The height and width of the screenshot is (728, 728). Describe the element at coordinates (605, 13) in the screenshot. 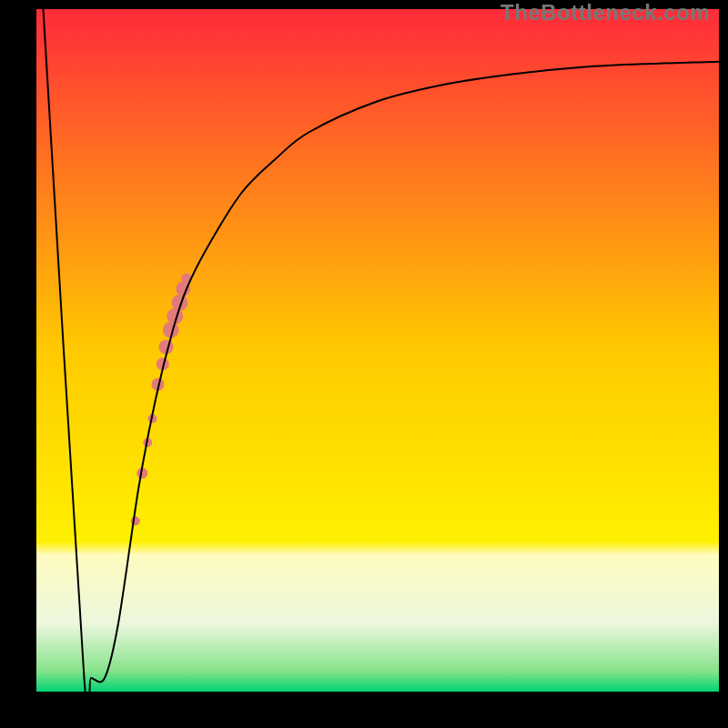

I see `watermark-text: TheBottleneck.com` at that location.